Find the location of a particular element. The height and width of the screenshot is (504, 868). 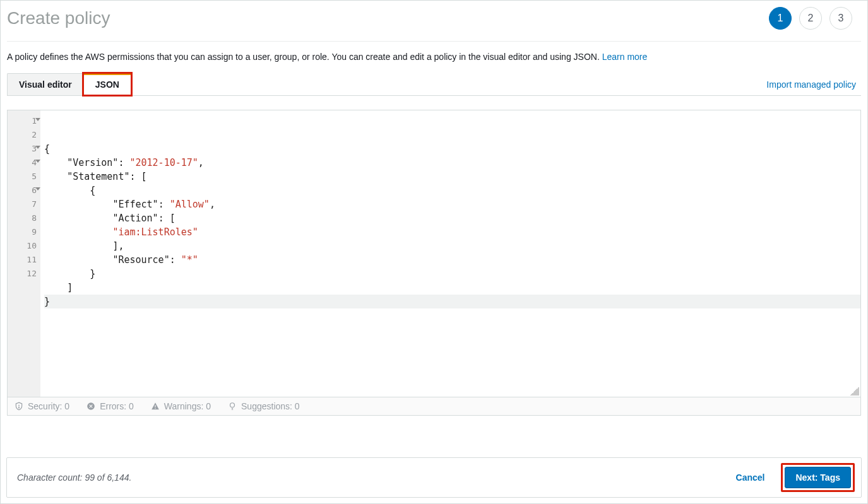

tab-visual-editor: Visual editor is located at coordinates (45, 85).